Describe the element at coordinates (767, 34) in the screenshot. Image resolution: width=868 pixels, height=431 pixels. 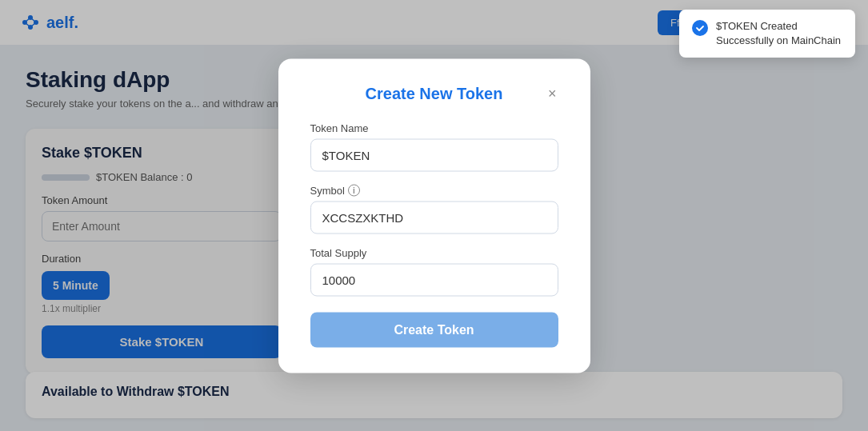
I see `toast-notification: $TOKEN Created Successfully on MainChain` at that location.